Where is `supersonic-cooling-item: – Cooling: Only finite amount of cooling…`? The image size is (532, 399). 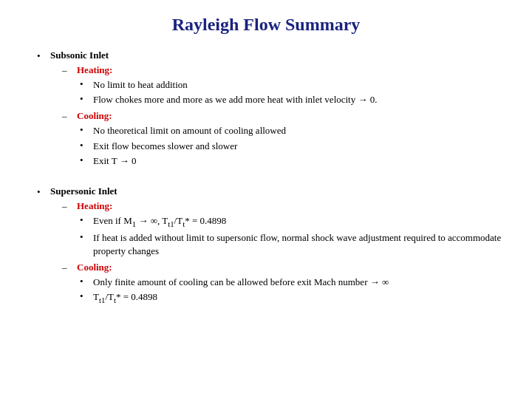
supersonic-cooling-item: – Cooling: Only finite amount of cooling… is located at coordinates (276, 284).